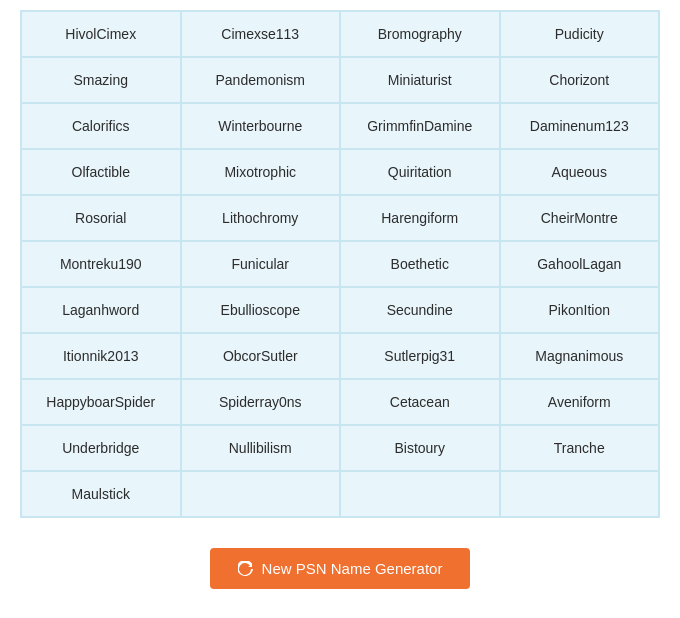  Describe the element at coordinates (340, 568) in the screenshot. I see `button-container: New PSN Name Generator` at that location.